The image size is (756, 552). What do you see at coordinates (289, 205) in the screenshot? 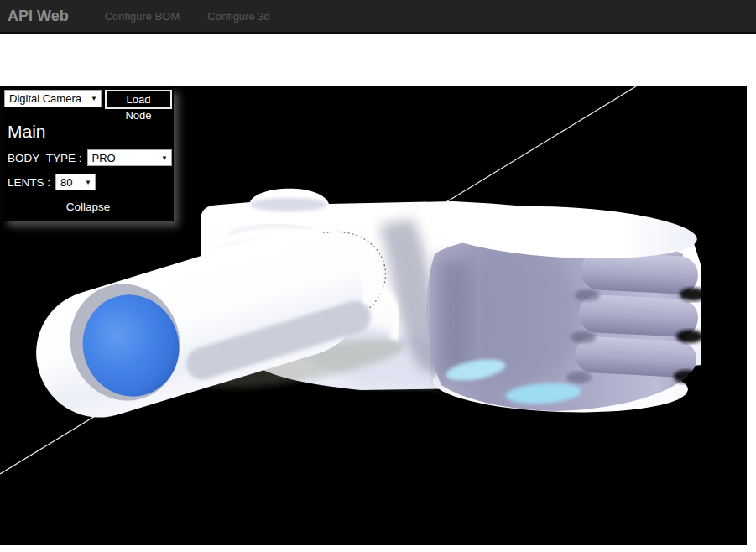
I see `viewfinder-base-shadow` at bounding box center [289, 205].